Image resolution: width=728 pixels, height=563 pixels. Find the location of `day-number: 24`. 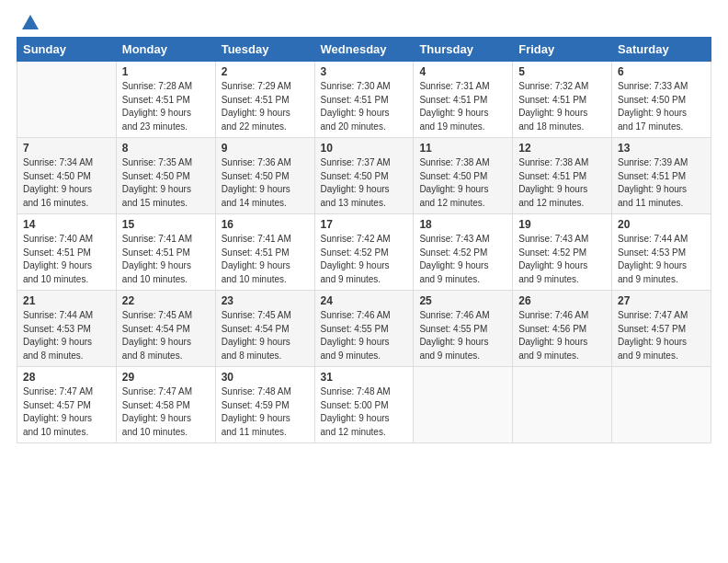

day-number: 24 is located at coordinates (364, 301).